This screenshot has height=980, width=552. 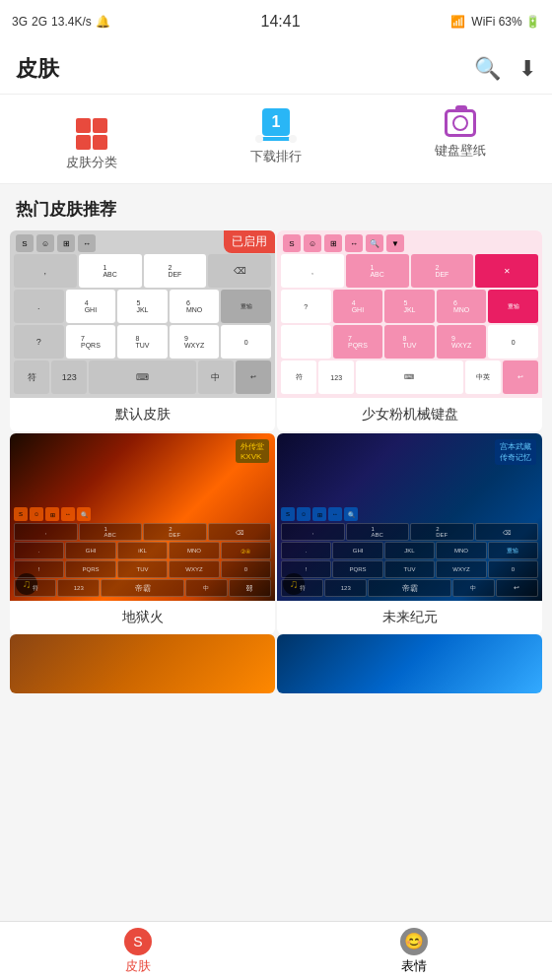 What do you see at coordinates (516, 452) in the screenshot?
I see `future-badge: 宫本武藏传奇记忆` at bounding box center [516, 452].